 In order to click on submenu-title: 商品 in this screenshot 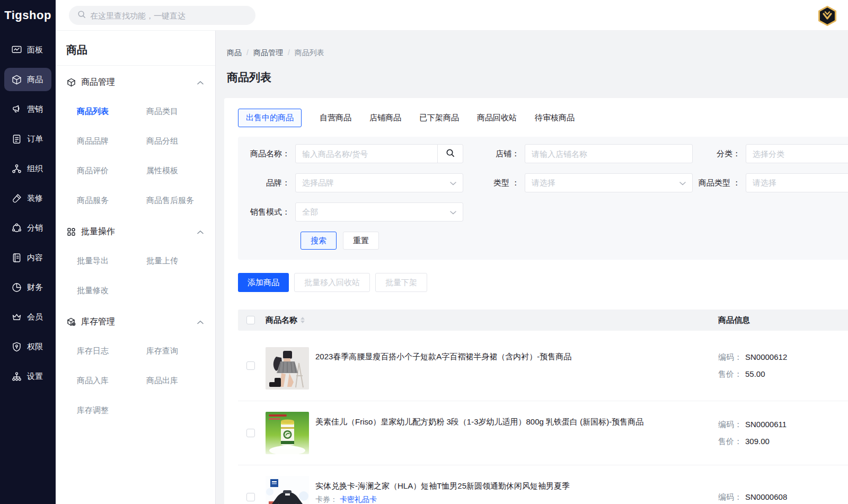, I will do `click(136, 48)`.